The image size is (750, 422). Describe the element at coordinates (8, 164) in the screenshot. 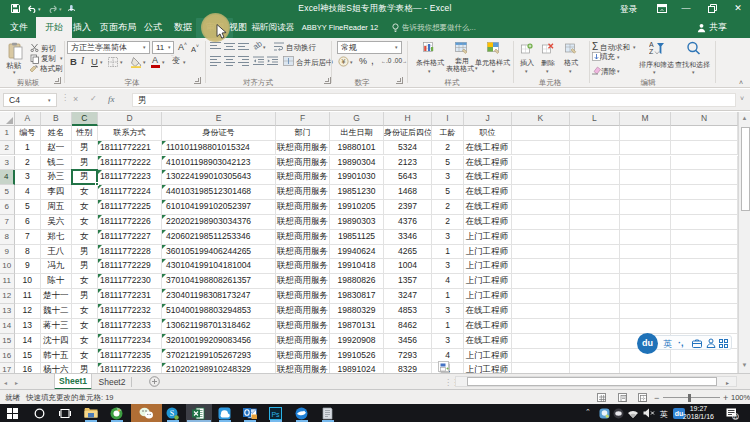

I see `row-header-3: 3` at that location.